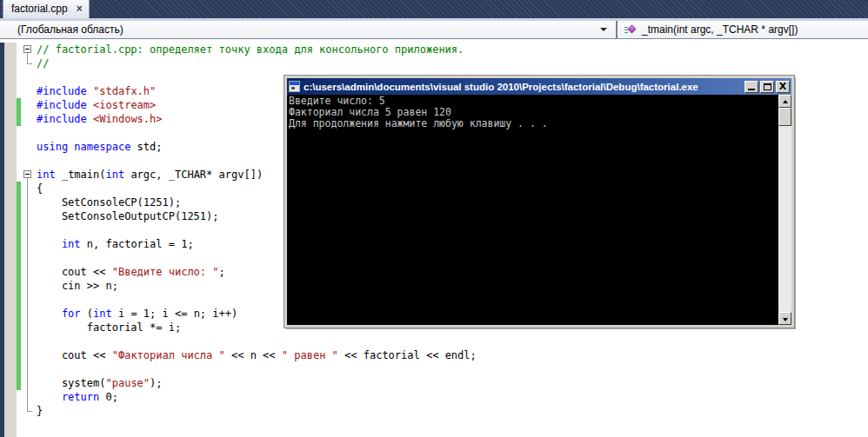 This screenshot has width=868, height=437. Describe the element at coordinates (434, 397) in the screenshot. I see `code-line: return 0;` at that location.